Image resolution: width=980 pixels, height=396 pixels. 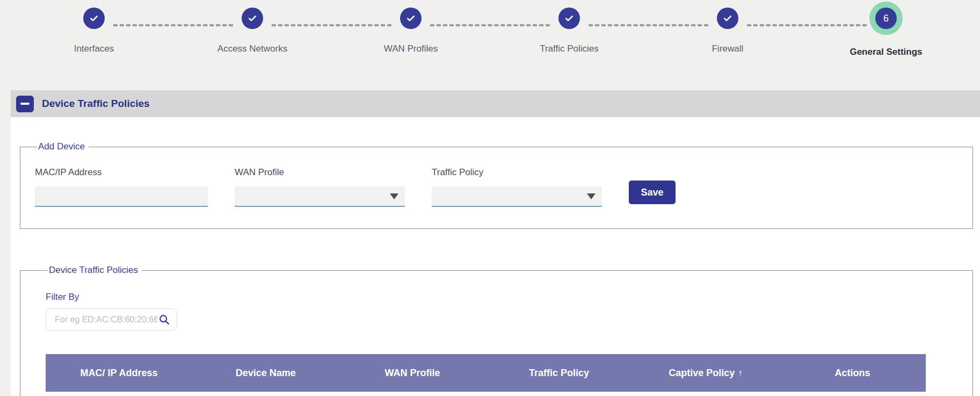 What do you see at coordinates (740, 373) in the screenshot?
I see `sort-ascending-icon: ↑` at bounding box center [740, 373].